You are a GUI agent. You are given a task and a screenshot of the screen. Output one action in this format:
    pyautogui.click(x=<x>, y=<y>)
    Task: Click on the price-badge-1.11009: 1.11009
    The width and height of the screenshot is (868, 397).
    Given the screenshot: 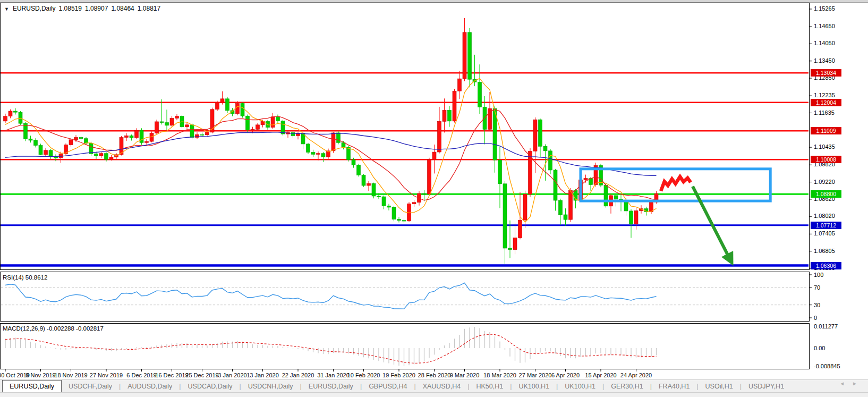 What is the action you would take?
    pyautogui.click(x=826, y=131)
    